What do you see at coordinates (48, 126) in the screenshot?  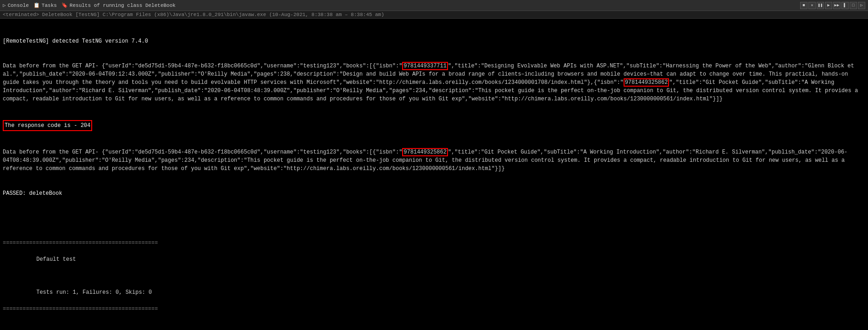 I see `response-code-line: The response code is - 204` at bounding box center [48, 126].